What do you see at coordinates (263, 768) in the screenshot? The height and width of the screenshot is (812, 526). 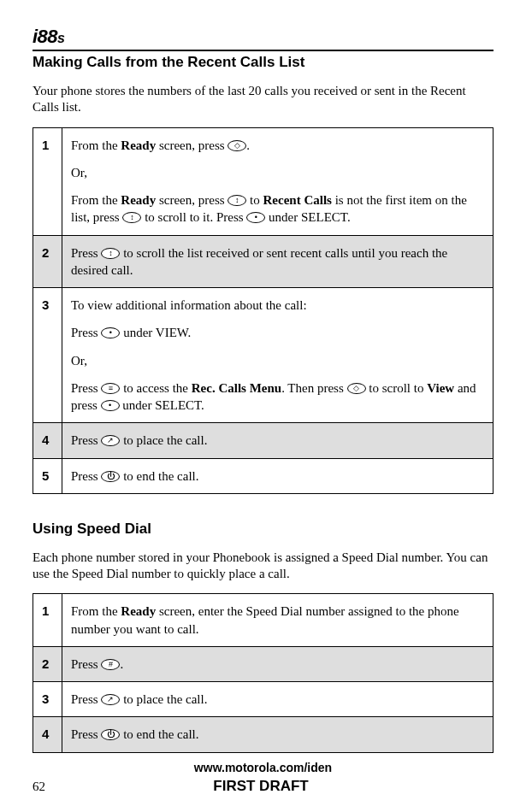 I see `footer-url: www.motorola.com/iden` at bounding box center [263, 768].